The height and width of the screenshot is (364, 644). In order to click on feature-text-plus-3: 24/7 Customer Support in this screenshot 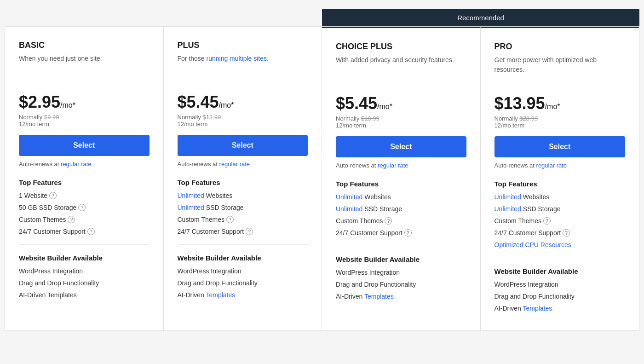, I will do `click(211, 231)`.